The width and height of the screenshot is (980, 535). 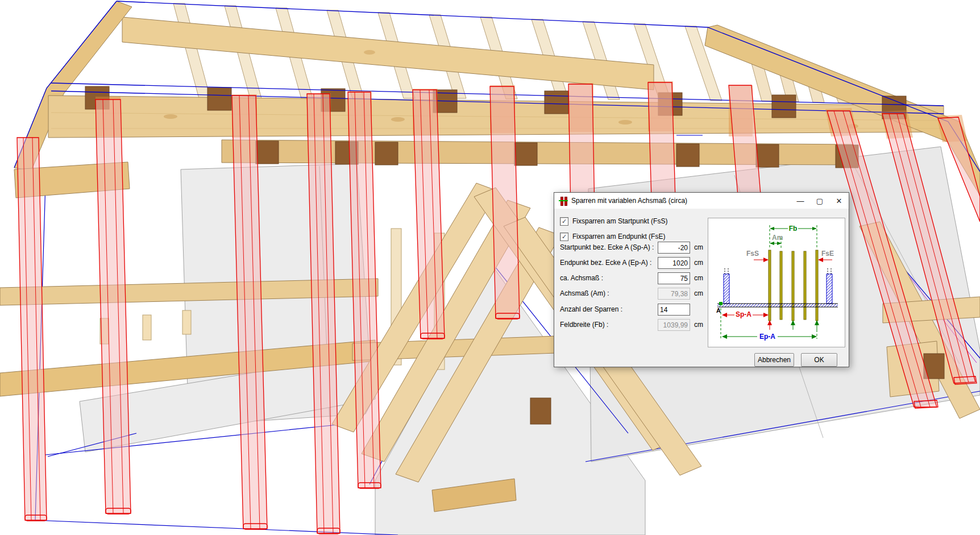 What do you see at coordinates (828, 254) in the screenshot?
I see `svg-text: FsE` at bounding box center [828, 254].